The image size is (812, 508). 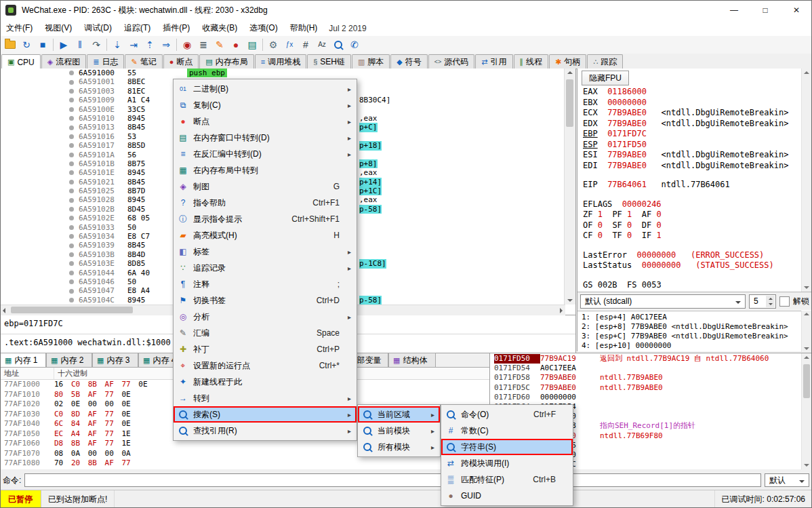 What do you see at coordinates (226, 61) in the screenshot?
I see `tab-memory-map: ▤内存布局` at bounding box center [226, 61].